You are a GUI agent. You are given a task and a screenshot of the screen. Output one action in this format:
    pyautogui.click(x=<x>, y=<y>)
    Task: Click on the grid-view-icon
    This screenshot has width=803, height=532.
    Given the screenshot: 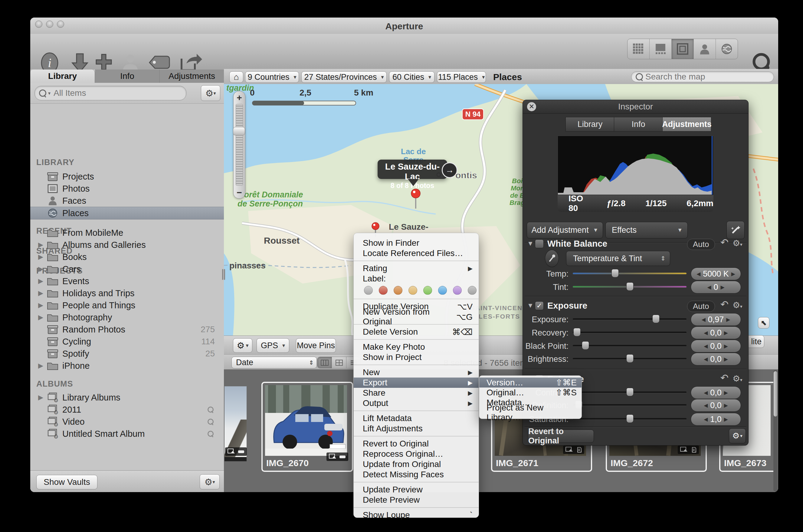 What is the action you would take?
    pyautogui.click(x=638, y=49)
    